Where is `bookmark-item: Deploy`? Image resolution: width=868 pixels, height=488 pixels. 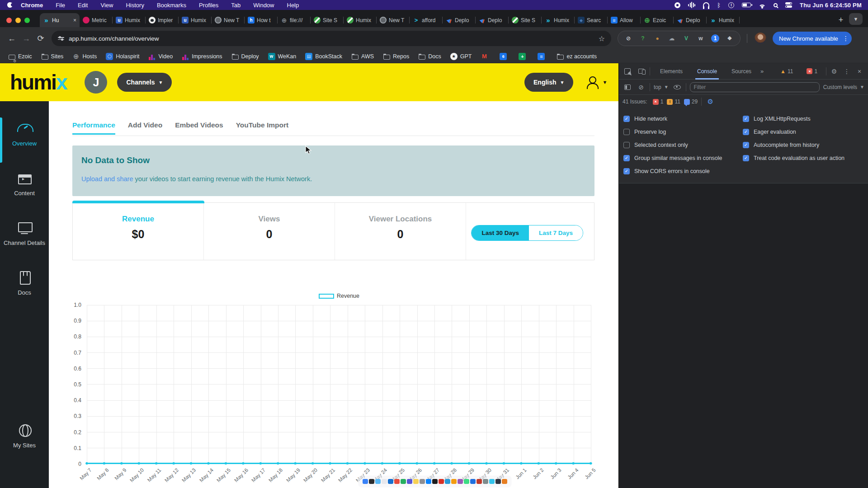
bookmark-item: Deploy is located at coordinates (245, 56).